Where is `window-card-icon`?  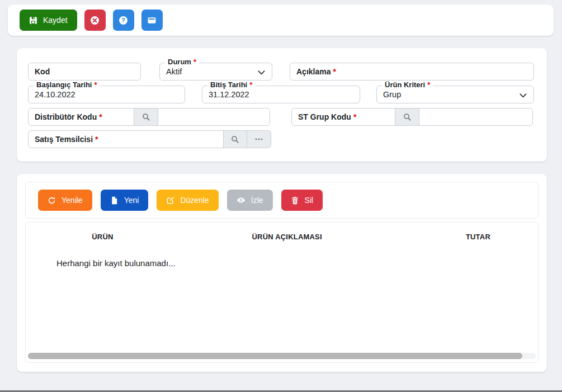
window-card-icon is located at coordinates (152, 20).